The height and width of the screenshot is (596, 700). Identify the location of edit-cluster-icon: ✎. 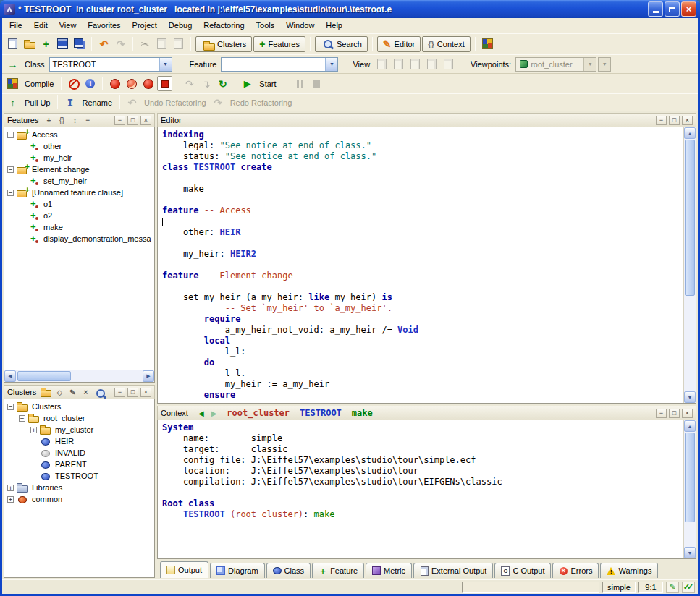
(72, 392).